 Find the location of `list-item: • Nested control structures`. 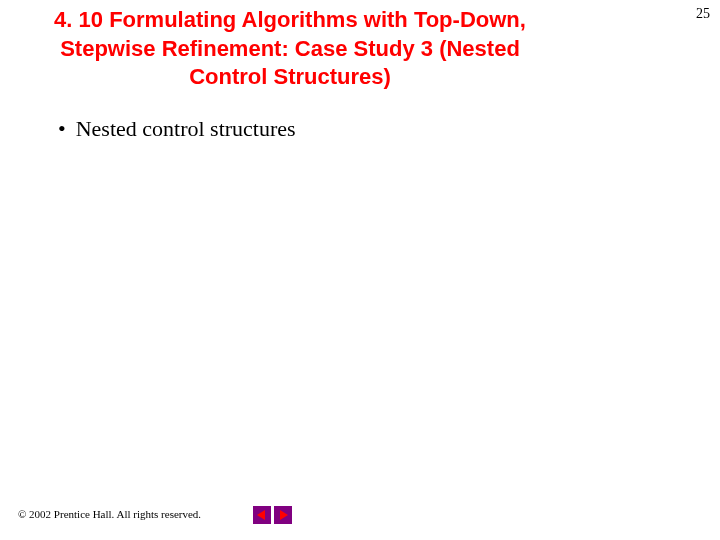

list-item: • Nested control structures is located at coordinates (177, 129).